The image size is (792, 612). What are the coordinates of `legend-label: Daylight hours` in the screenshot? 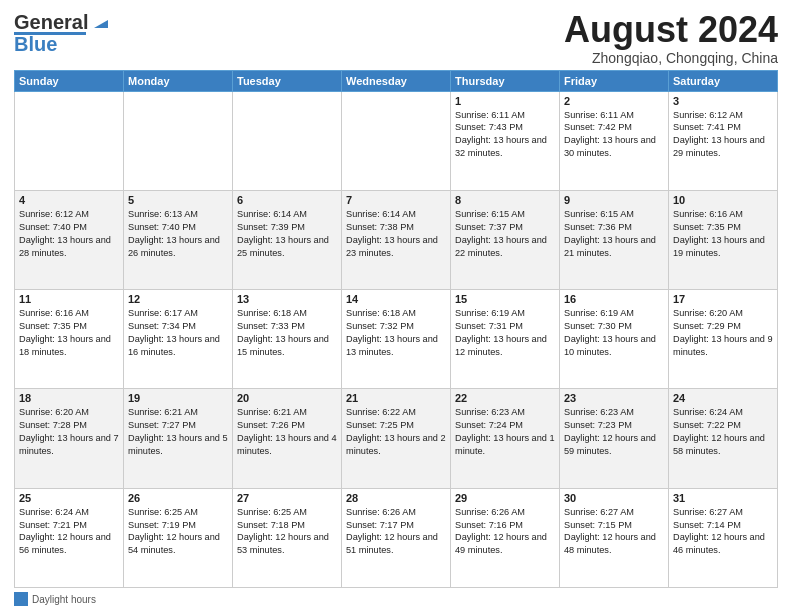 It's located at (64, 600).